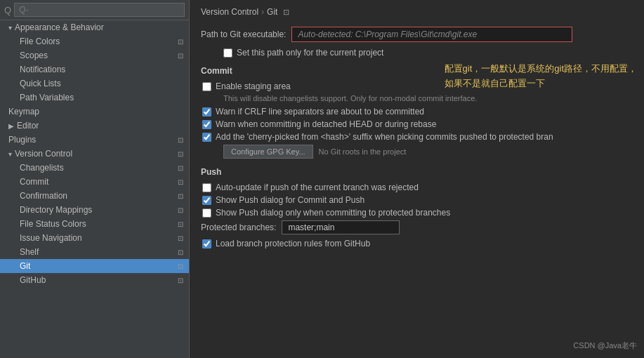 The image size is (644, 358). What do you see at coordinates (94, 10) in the screenshot?
I see `search-bar: Q` at bounding box center [94, 10].